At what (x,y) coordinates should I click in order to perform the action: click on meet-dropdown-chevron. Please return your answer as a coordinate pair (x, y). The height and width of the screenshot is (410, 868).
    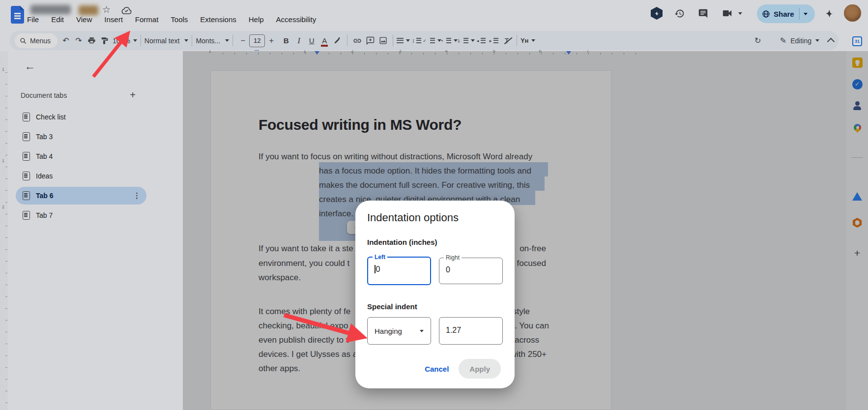
    Looking at the image, I should click on (740, 14).